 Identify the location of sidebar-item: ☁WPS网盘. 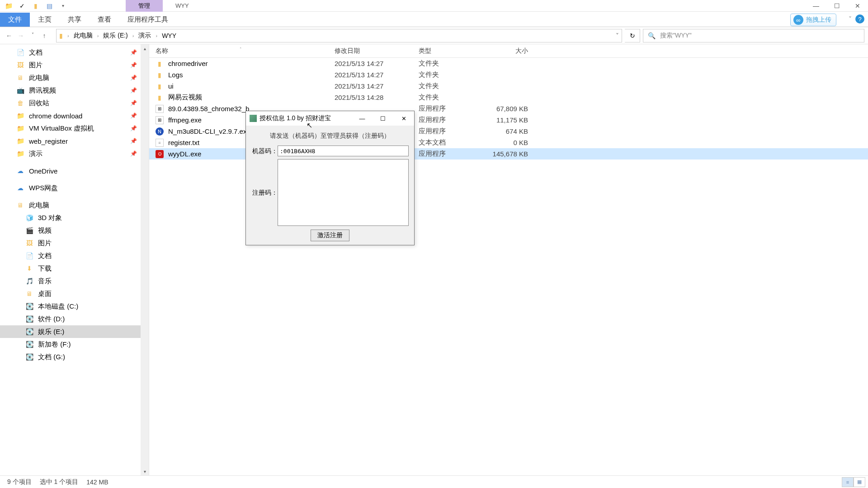
(74, 188).